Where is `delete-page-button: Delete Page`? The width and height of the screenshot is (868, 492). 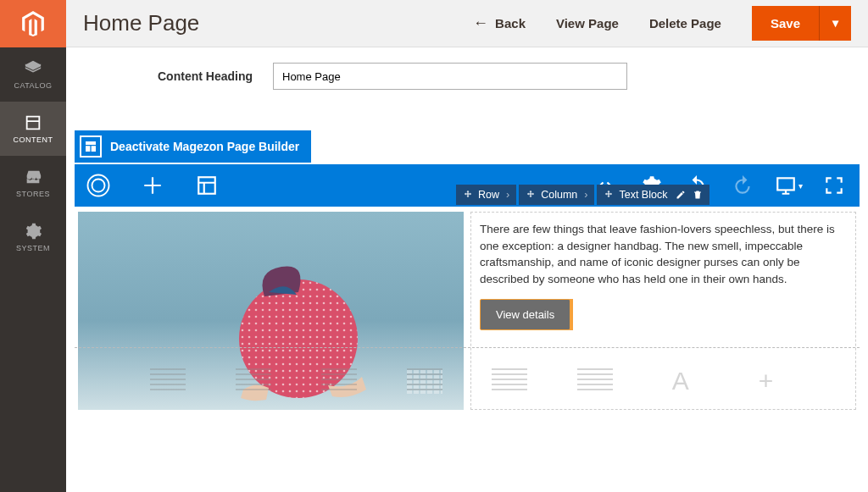 delete-page-button: Delete Page is located at coordinates (685, 24).